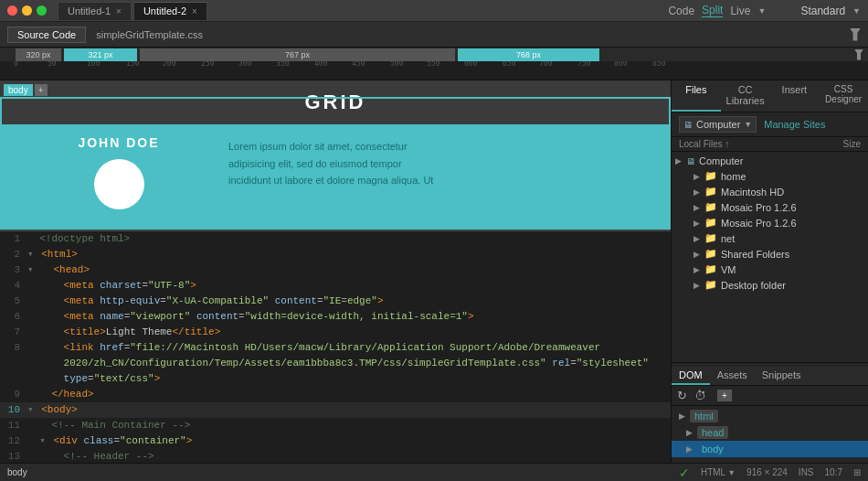 Image resolution: width=868 pixels, height=481 pixels. I want to click on lorem-line-1: Lorem ipsum dolor sit amet, consectetur, so click(331, 146).